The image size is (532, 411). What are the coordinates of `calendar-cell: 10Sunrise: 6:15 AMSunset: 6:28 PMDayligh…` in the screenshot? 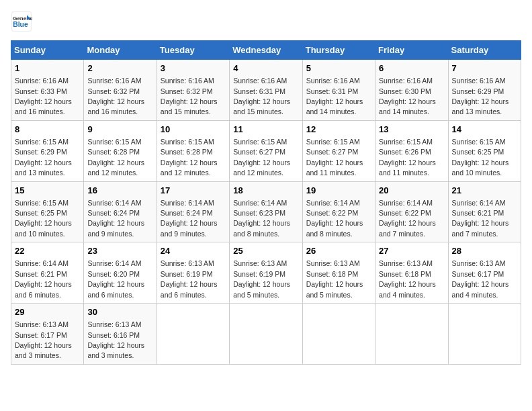 It's located at (193, 150).